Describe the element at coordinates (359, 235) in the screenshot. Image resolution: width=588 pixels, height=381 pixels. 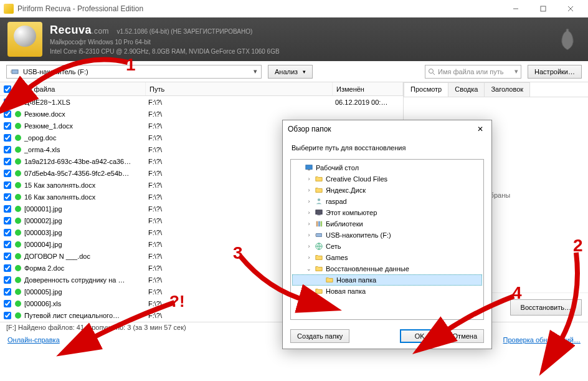
I see `tree-label: USB-накопитель (F:)` at that location.